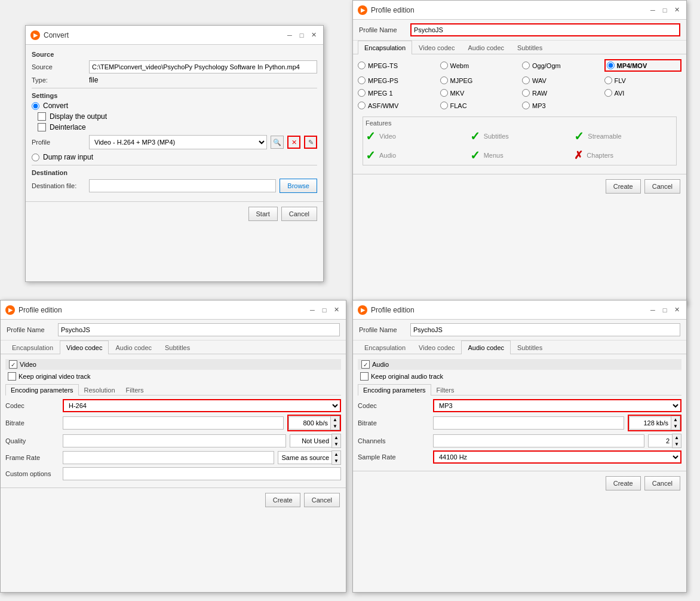  What do you see at coordinates (676, 423) in the screenshot?
I see `pe3-bitrate-spinner-btn: ▲ ▼` at bounding box center [676, 423].